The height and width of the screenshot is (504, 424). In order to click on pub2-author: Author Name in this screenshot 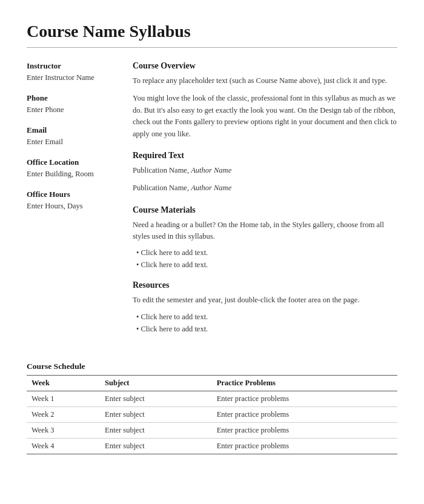, I will do `click(211, 188)`.